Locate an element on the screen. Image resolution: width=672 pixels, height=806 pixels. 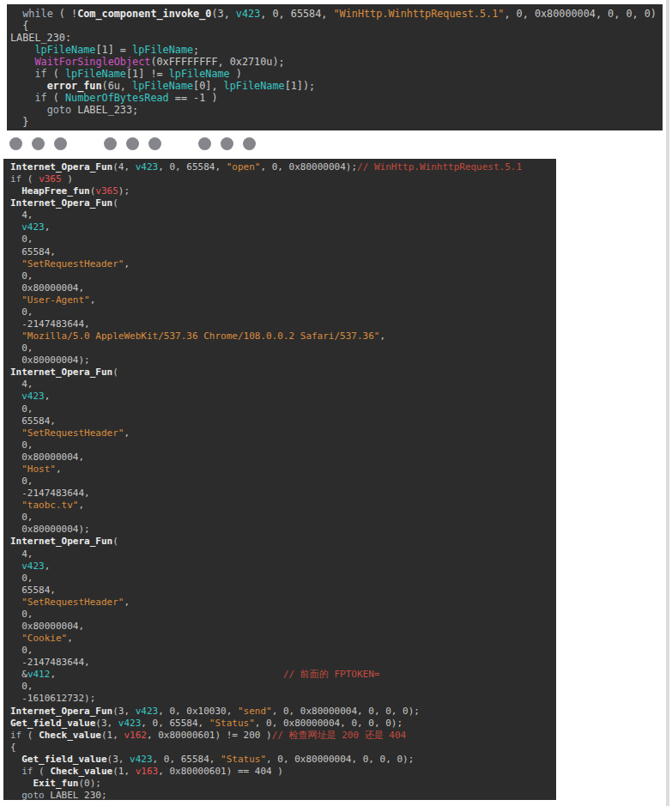
code-line: HeapFree_fun(v365); is located at coordinates (283, 191).